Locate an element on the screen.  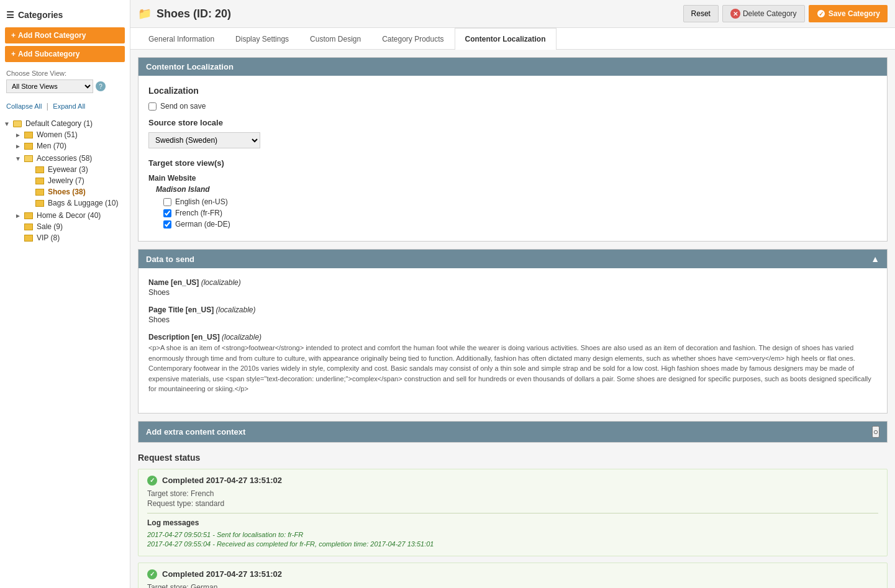
contentor-localization-title: Contentor Localization is located at coordinates (190, 67).